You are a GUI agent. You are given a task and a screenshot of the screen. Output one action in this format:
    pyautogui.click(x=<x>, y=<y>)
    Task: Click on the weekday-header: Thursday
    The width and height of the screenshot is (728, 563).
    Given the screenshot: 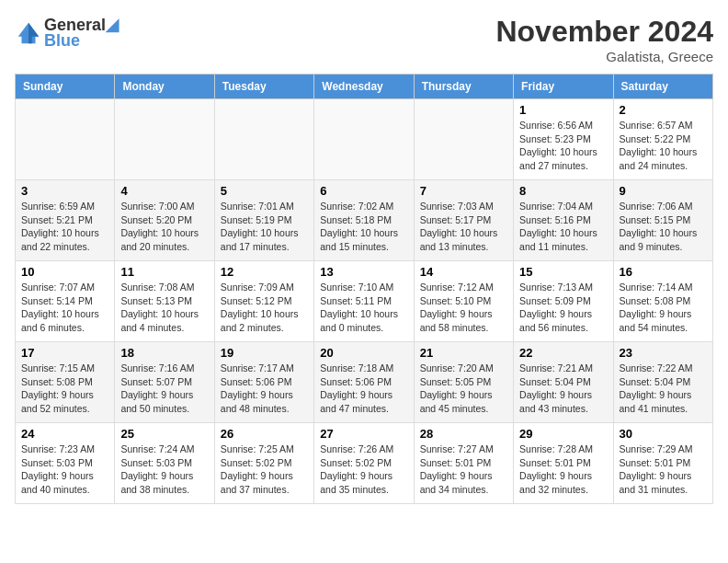 What is the action you would take?
    pyautogui.click(x=463, y=86)
    